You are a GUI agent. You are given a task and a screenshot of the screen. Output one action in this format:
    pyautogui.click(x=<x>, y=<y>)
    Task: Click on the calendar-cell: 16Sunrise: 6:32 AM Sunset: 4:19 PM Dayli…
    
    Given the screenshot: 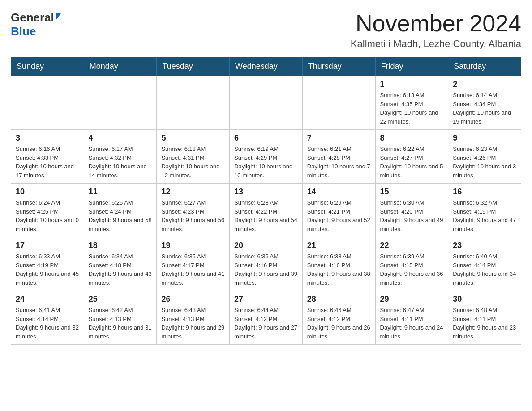 What is the action you would take?
    pyautogui.click(x=485, y=210)
    